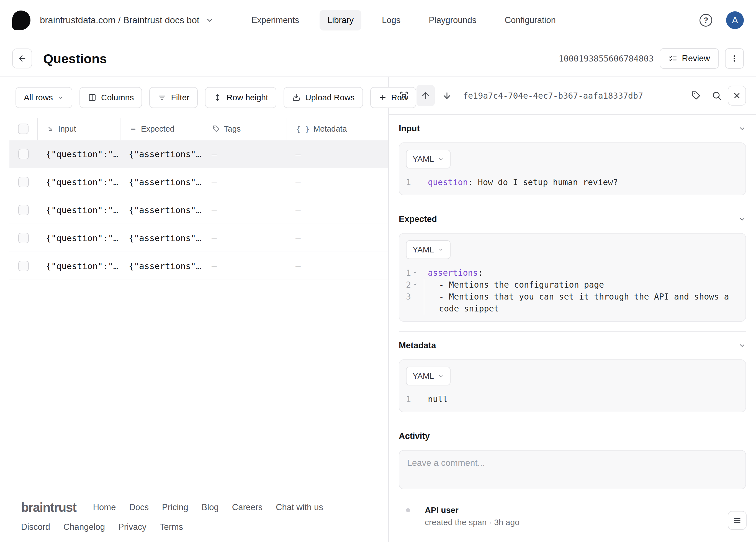  I want to click on row-height-label: Row height, so click(247, 97).